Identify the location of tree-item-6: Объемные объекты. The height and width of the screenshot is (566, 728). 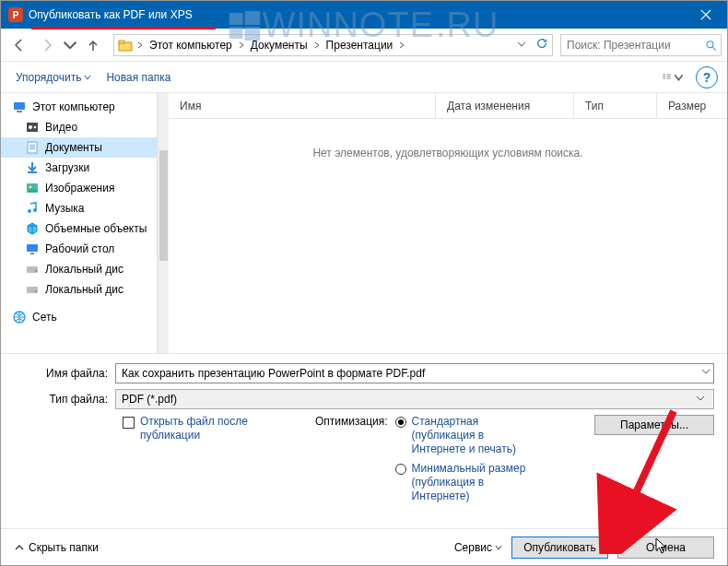
(79, 229).